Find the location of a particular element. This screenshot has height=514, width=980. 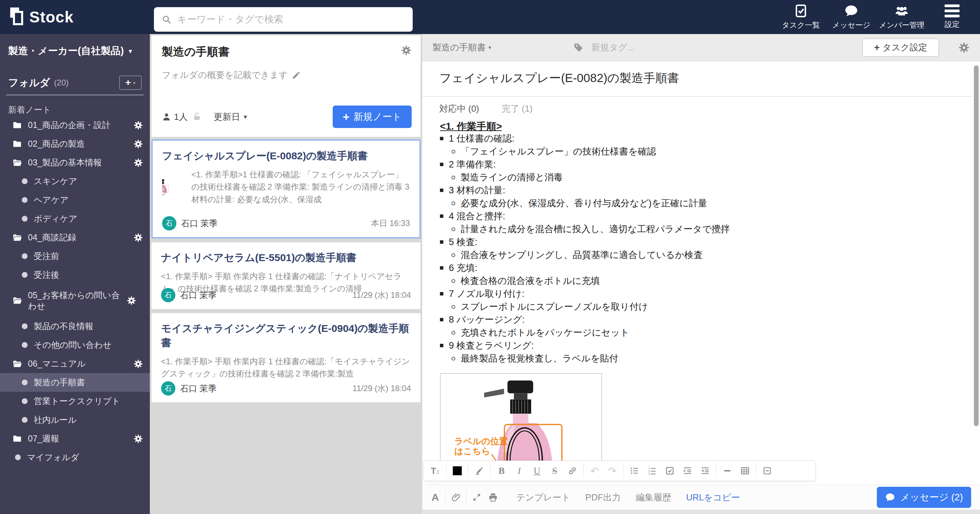

step-detail: 製造ラインの清掃と消毒 is located at coordinates (512, 177).